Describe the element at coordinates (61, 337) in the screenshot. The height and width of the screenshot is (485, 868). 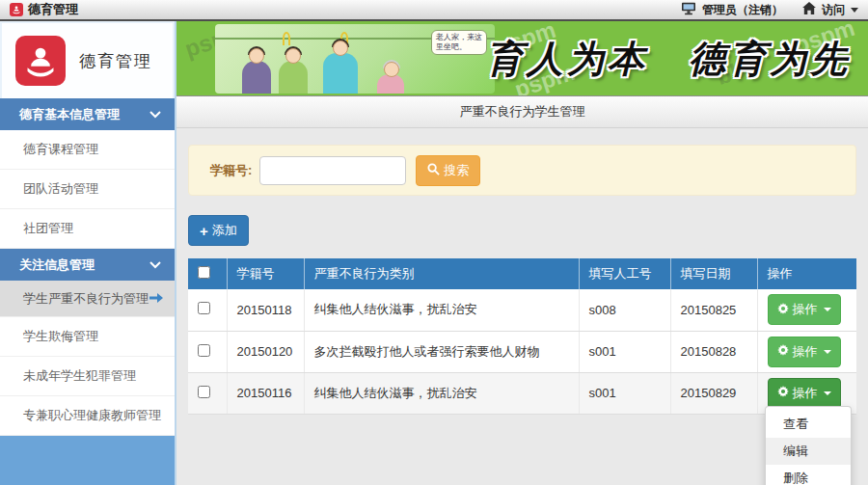
I see `item-label: 学生欺侮管理` at that location.